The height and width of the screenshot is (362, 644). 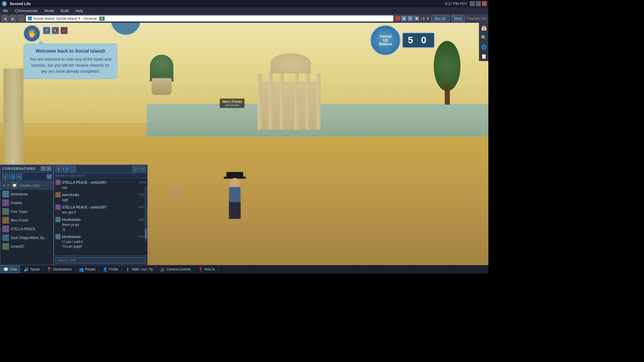 What do you see at coordinates (65, 11) in the screenshot?
I see `menu-build: Build` at bounding box center [65, 11].